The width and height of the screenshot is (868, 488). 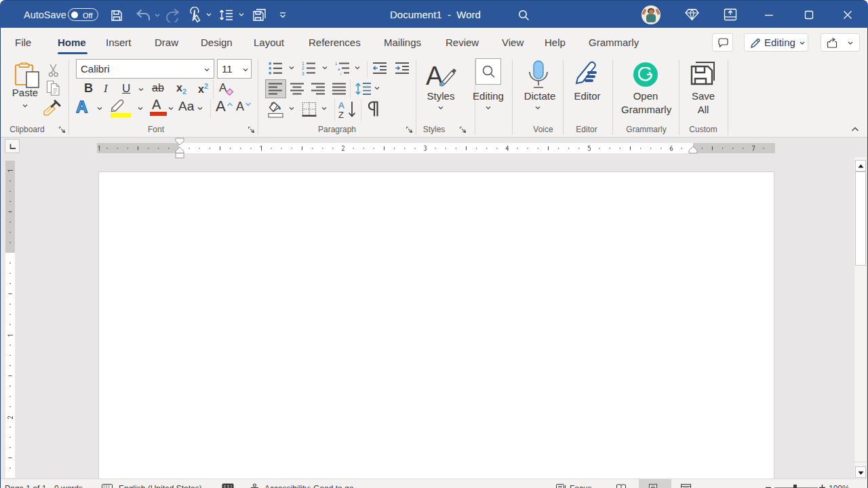 What do you see at coordinates (303, 68) in the screenshot?
I see `svg-text: 2` at bounding box center [303, 68].